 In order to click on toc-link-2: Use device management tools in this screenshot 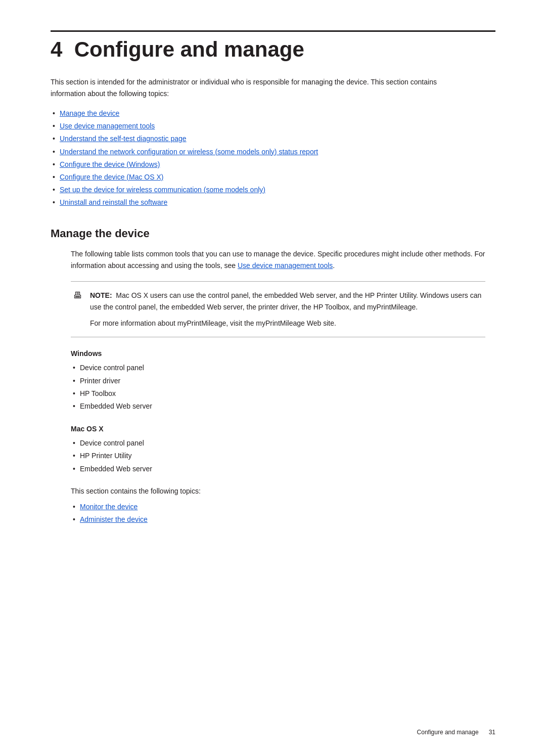, I will do `click(107, 126)`.